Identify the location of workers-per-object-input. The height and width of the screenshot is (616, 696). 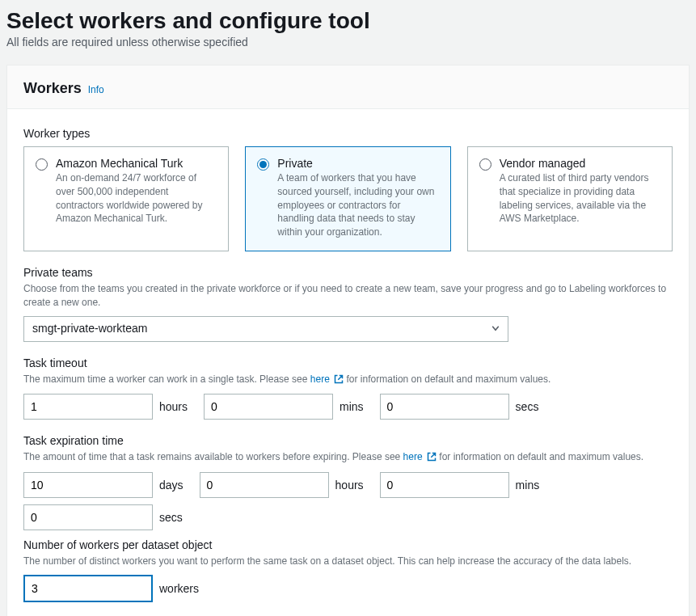
(88, 589).